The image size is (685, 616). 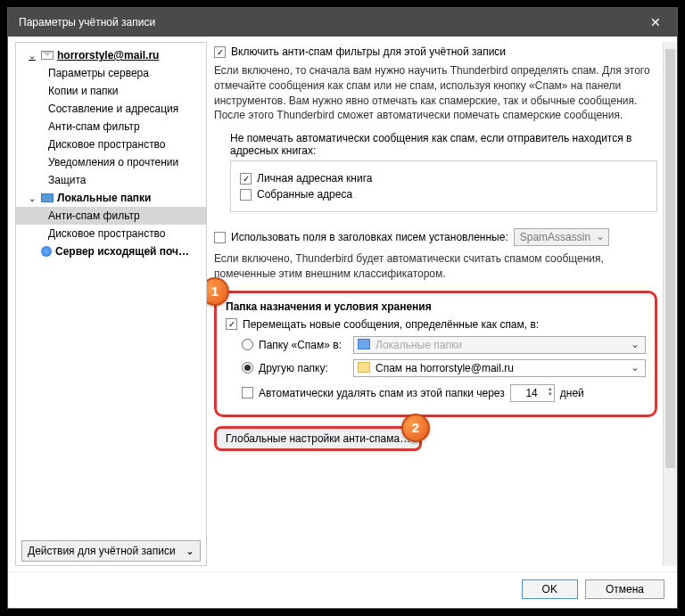 What do you see at coordinates (342, 22) in the screenshot?
I see `titlebar: Параметры учётной записи ✕` at bounding box center [342, 22].